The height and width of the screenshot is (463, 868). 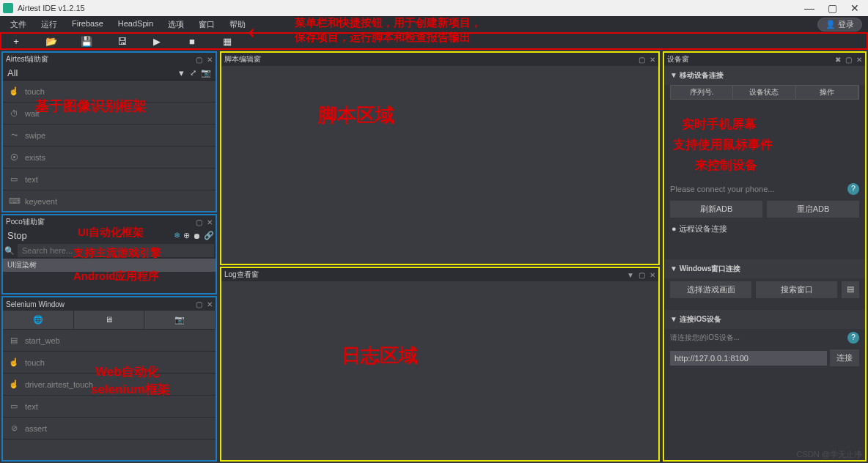 What do you see at coordinates (27, 59) in the screenshot?
I see `airtest-title: Airtest辅助窗` at bounding box center [27, 59].